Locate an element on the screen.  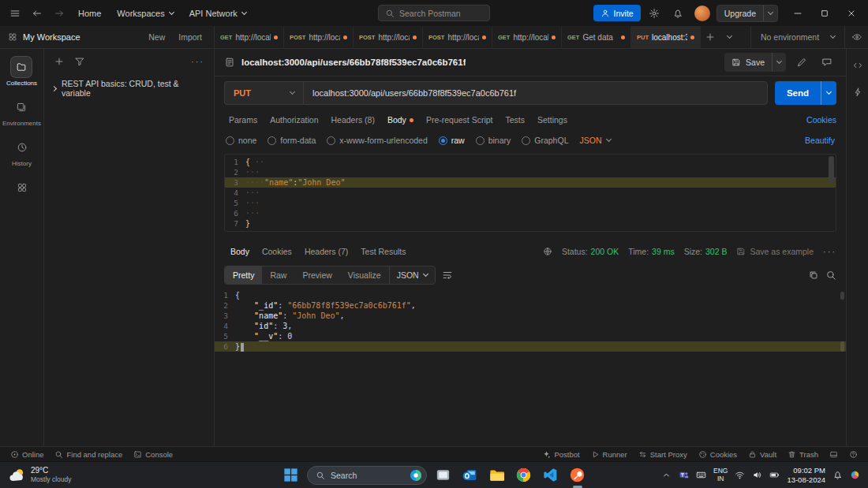
outlook-icon is located at coordinates (470, 475).